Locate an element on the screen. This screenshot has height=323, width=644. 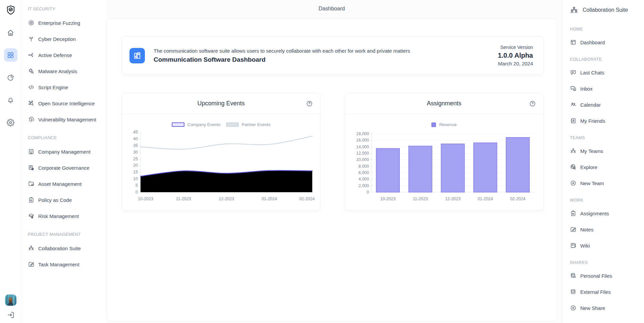
svg-text: 01-2024 is located at coordinates (269, 199).